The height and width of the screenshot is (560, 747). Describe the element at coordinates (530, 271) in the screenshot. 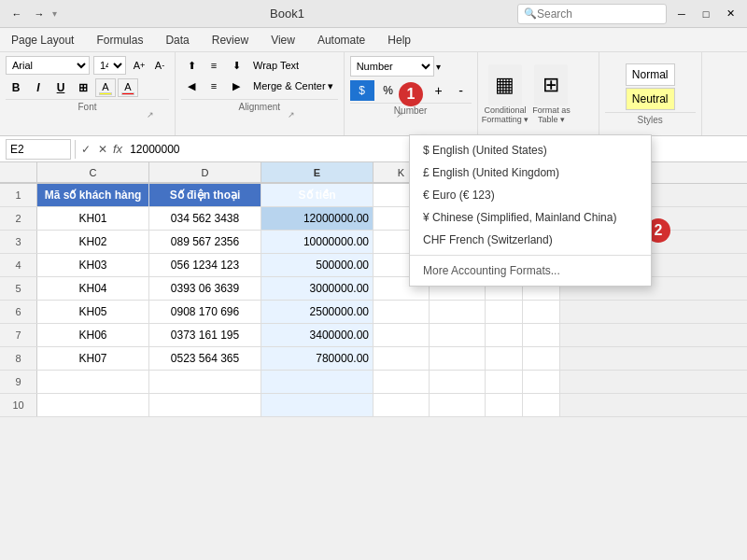

I see `more-accounting-formats-link: More Accounting Formats...` at that location.